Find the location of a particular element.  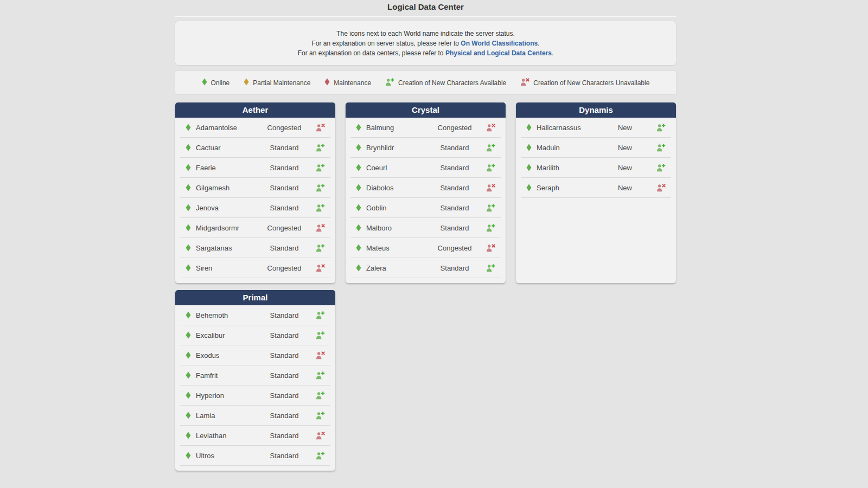

physical-logical-data-centers-link: Physical and Logical Data Centers is located at coordinates (499, 53).